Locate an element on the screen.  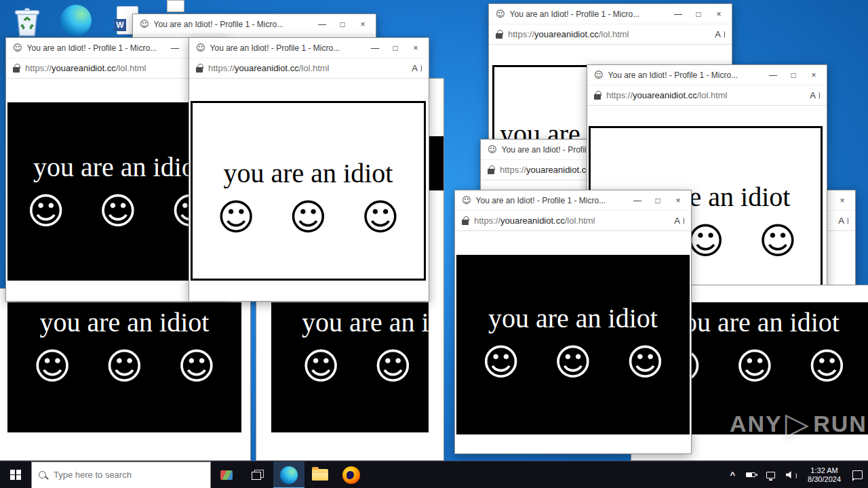
tray-network-button is located at coordinates (770, 474).